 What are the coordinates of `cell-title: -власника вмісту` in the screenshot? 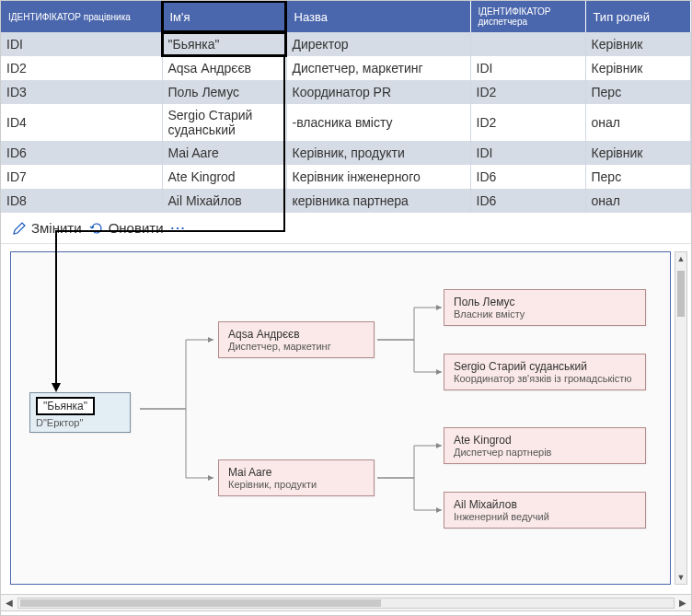 It's located at (378, 122).